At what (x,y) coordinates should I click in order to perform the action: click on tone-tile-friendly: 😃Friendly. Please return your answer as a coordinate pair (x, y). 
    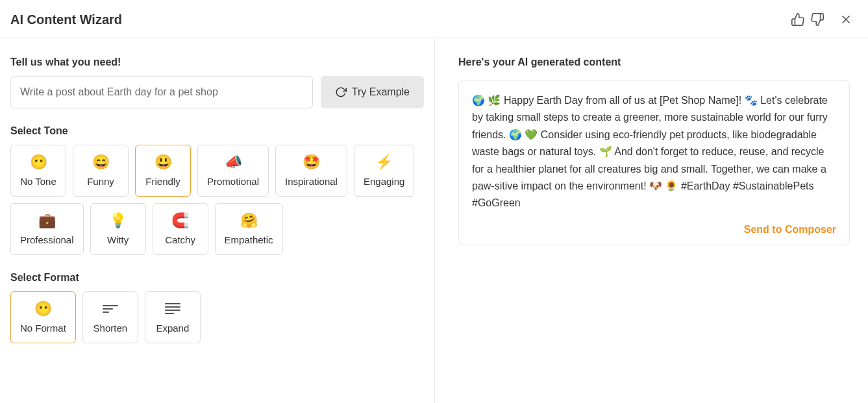
    Looking at the image, I should click on (163, 171).